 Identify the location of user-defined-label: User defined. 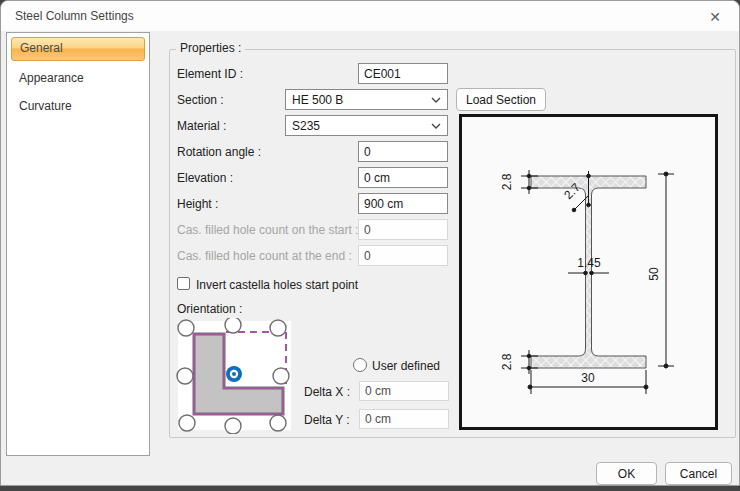
(406, 366).